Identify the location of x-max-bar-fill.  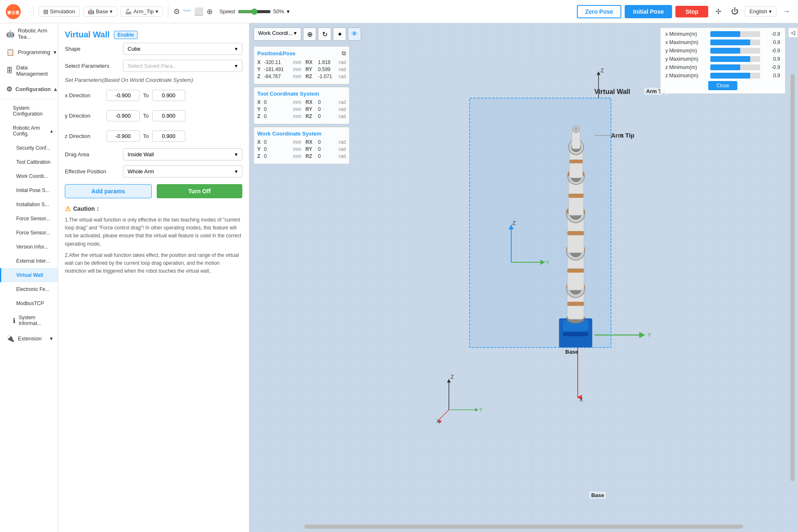
(730, 42).